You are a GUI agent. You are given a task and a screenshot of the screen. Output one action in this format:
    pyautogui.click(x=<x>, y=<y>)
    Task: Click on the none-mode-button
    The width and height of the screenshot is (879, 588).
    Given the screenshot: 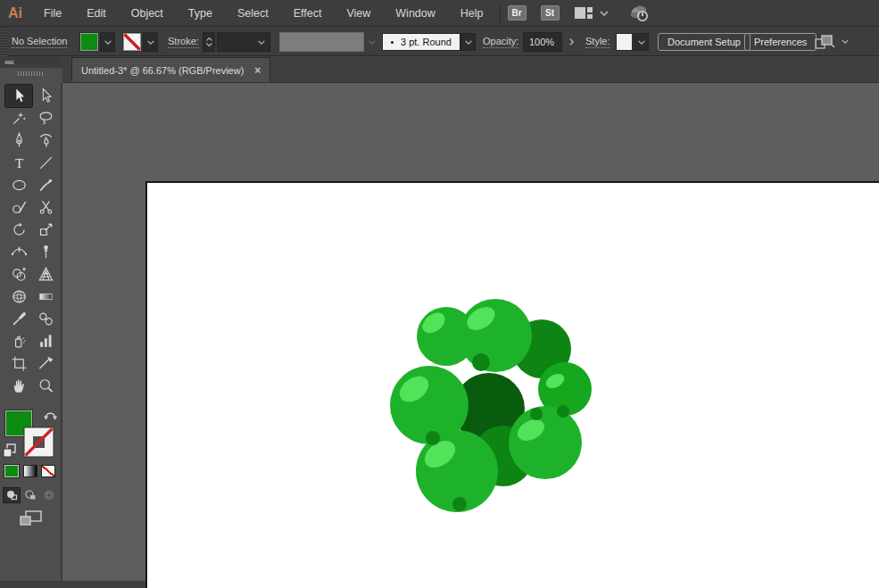 What is the action you would take?
    pyautogui.click(x=48, y=471)
    